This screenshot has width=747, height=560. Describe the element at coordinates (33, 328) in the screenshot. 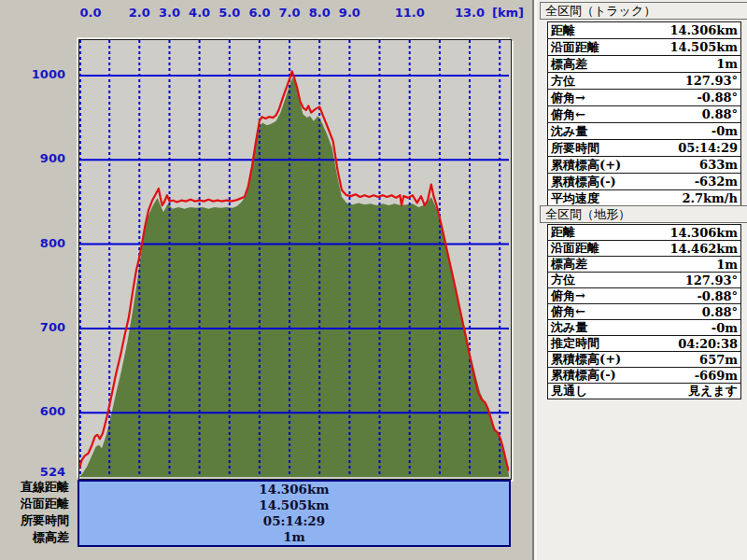

I see `y-tick-label: 700` at that location.